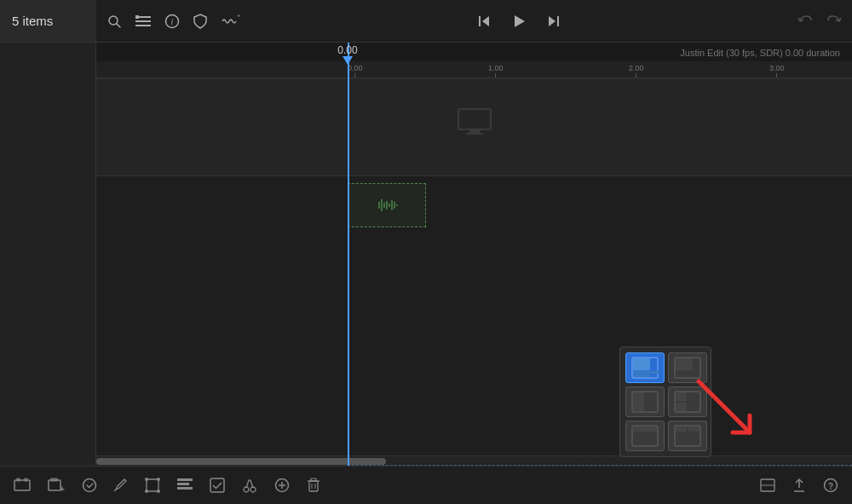 The width and height of the screenshot is (852, 504). What do you see at coordinates (153, 485) in the screenshot?
I see `transform-icon` at bounding box center [153, 485].